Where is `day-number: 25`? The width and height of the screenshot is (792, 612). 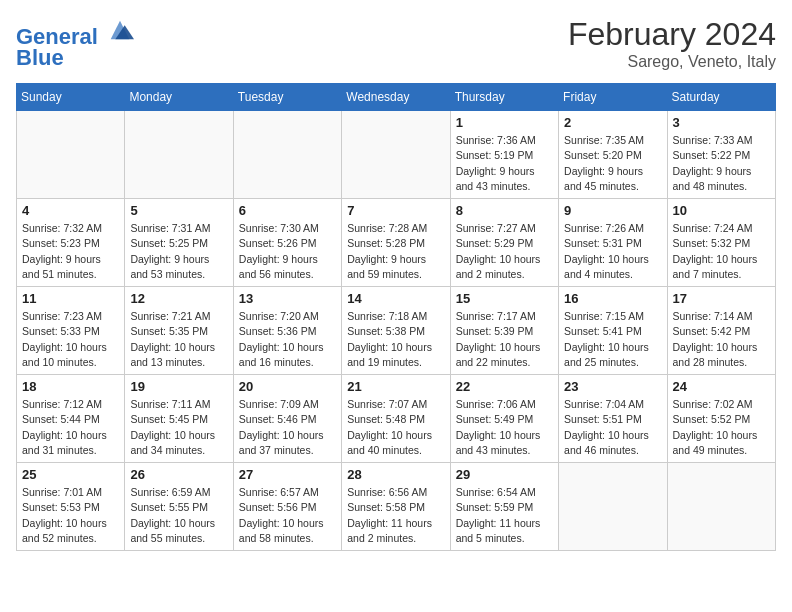 day-number: 25 is located at coordinates (70, 474).